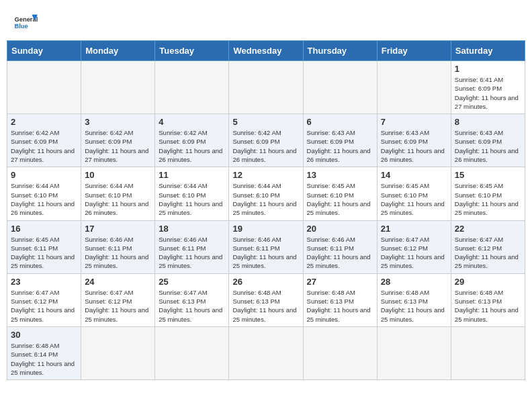 The width and height of the screenshot is (532, 411). What do you see at coordinates (340, 193) in the screenshot?
I see `calendar-cell: 13Sunrise: 6:45 AMSunset: 6:10 PMDayligh…` at bounding box center [340, 193].